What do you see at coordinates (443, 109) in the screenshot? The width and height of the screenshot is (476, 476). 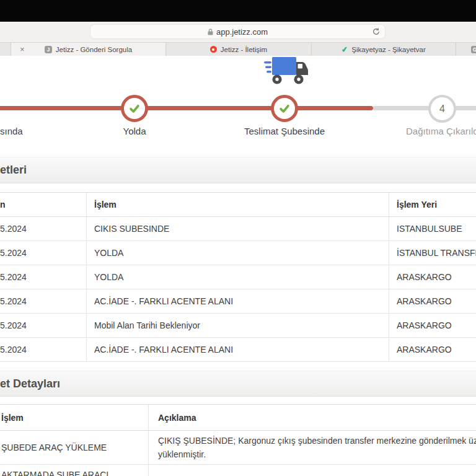 I see `step-circle-dagitim: 4` at bounding box center [443, 109].